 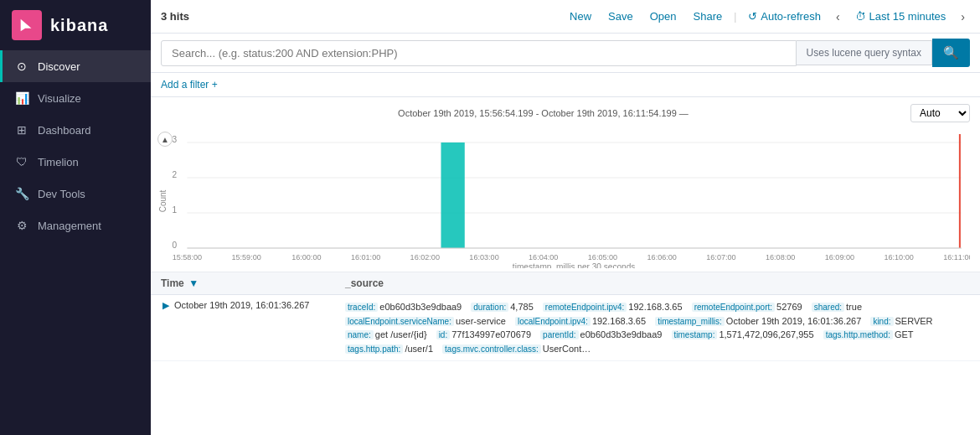 I want to click on compass-icon: ⊙, so click(x=22, y=66).